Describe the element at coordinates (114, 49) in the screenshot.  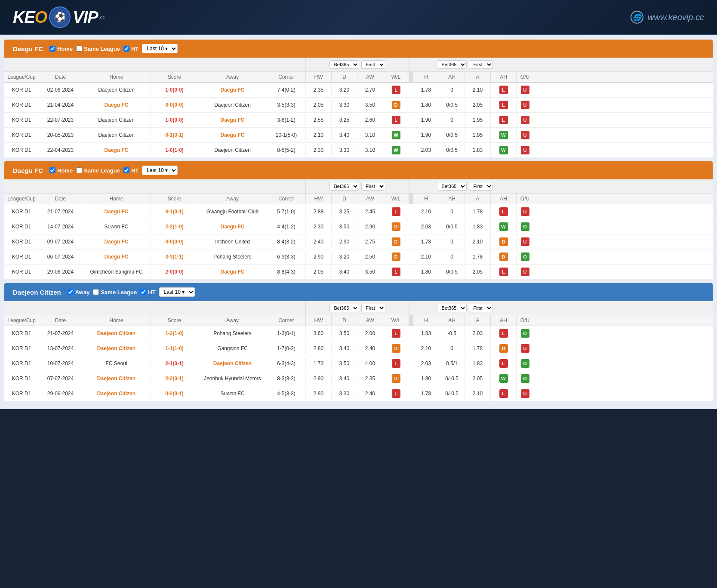
I see `header-controls-1: Home Same League HT Last 10 ▾ Last 5 Las…` at that location.